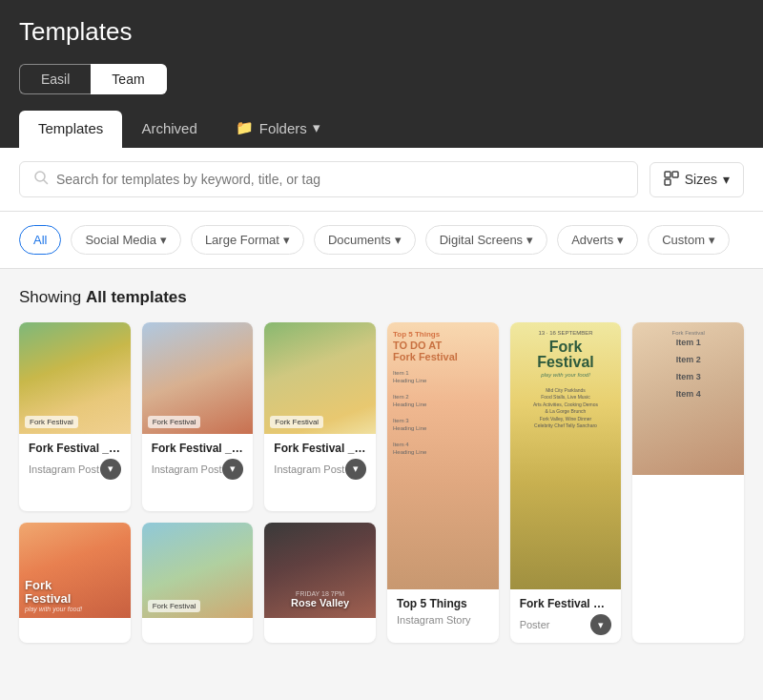 Image resolution: width=763 pixels, height=700 pixels. I want to click on template-card: FRIDAY 18 7PM Rose Valley, so click(320, 583).